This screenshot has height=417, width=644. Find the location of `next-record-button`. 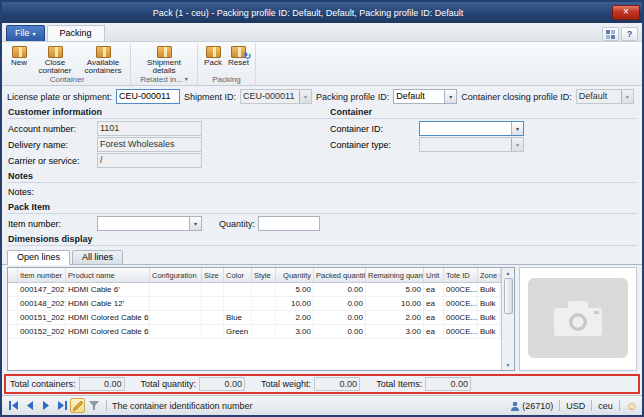

next-record-button is located at coordinates (46, 406).